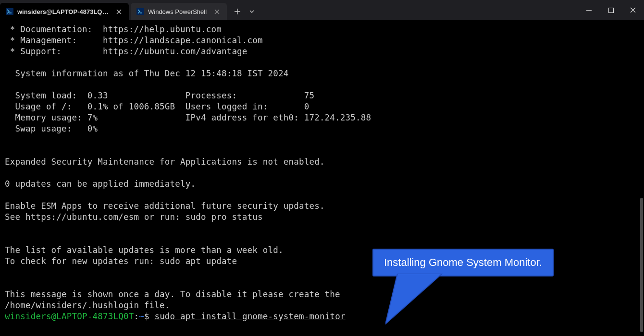 This screenshot has width=644, height=336. What do you see at coordinates (179, 12) in the screenshot?
I see `tab-inactive: Windows PowerShell` at bounding box center [179, 12].